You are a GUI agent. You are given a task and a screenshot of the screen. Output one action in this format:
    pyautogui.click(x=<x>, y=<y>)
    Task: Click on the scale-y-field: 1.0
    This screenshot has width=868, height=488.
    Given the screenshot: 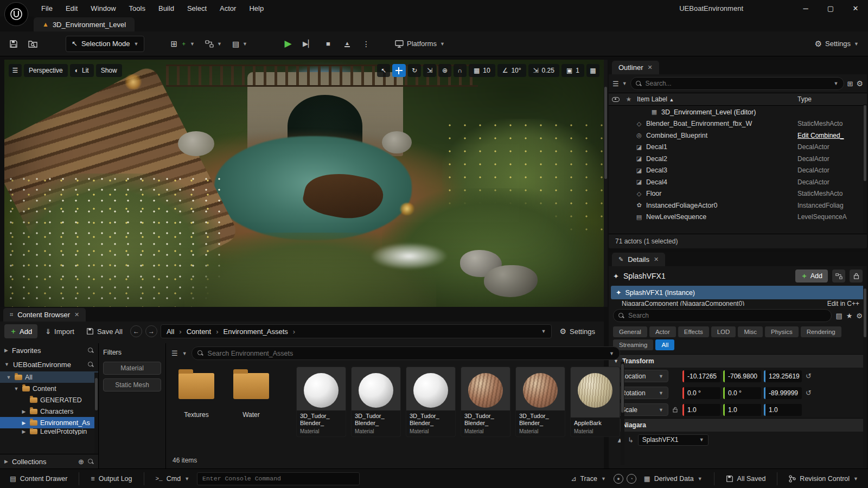 What is the action you would take?
    pyautogui.click(x=742, y=410)
    